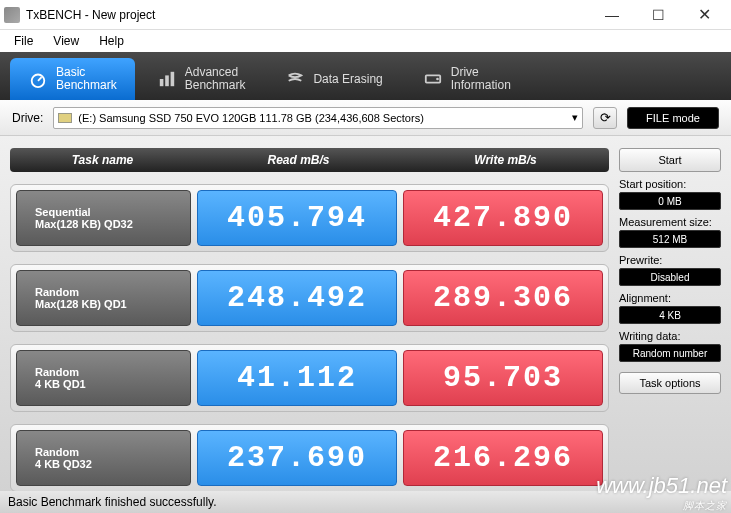 Image resolution: width=731 pixels, height=513 pixels. I want to click on titlebar: TxBENCH - New project — ☐ ✕, so click(366, 15).